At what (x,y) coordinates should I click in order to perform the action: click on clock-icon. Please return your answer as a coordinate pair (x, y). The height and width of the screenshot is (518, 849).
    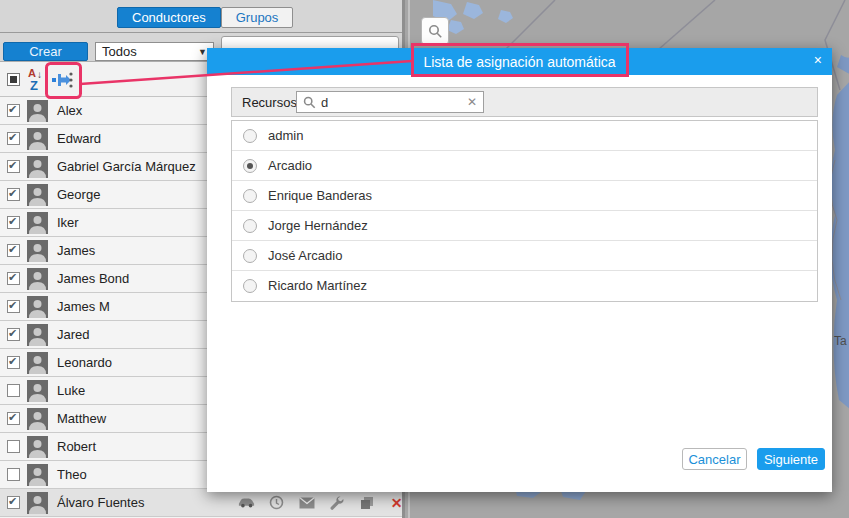
    Looking at the image, I should click on (276, 502).